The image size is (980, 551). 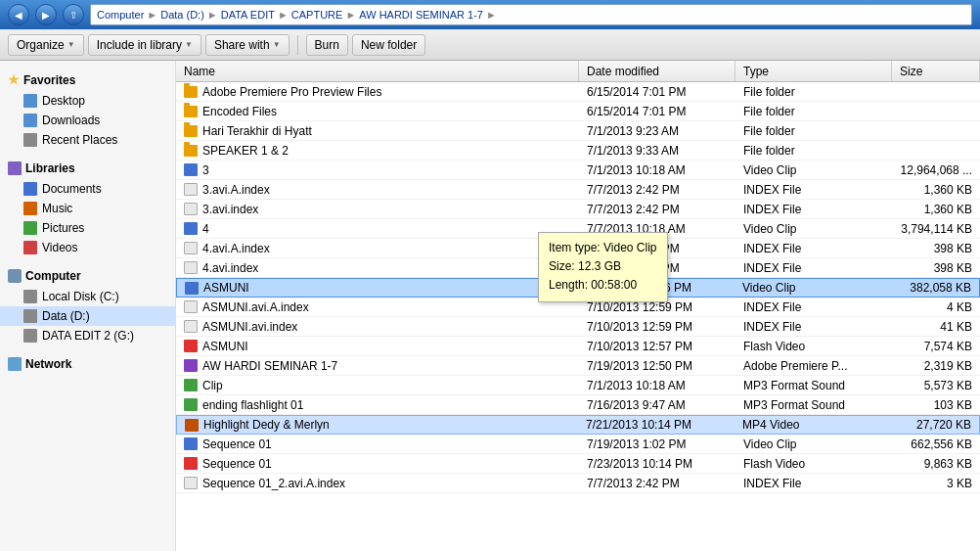 I want to click on back-button: ◀, so click(x=19, y=15).